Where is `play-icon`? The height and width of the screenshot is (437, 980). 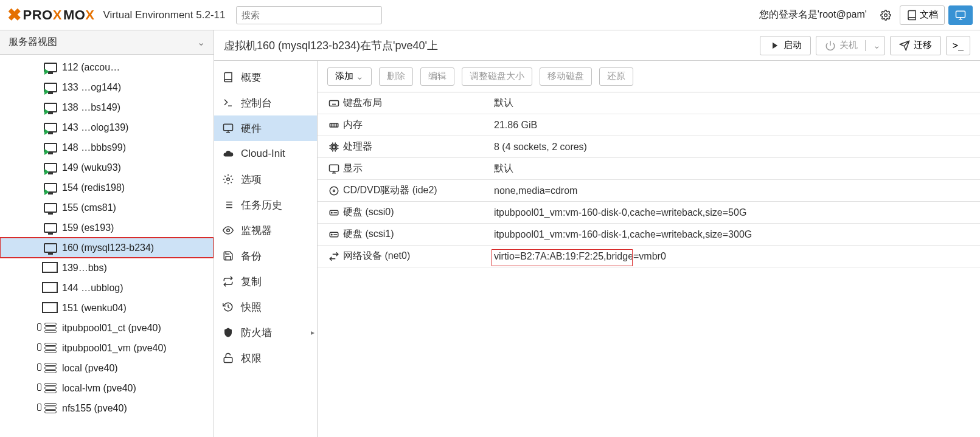 play-icon is located at coordinates (774, 46).